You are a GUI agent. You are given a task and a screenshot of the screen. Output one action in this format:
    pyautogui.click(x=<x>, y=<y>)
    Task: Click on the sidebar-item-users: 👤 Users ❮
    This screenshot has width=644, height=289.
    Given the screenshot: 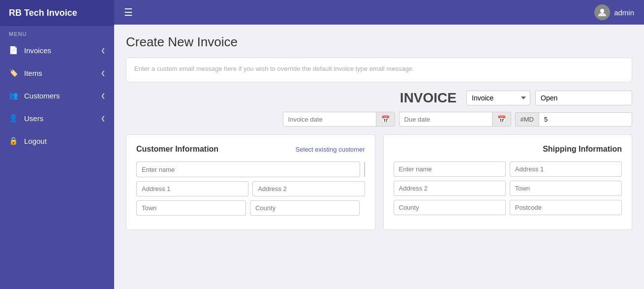 What is the action you would take?
    pyautogui.click(x=57, y=118)
    